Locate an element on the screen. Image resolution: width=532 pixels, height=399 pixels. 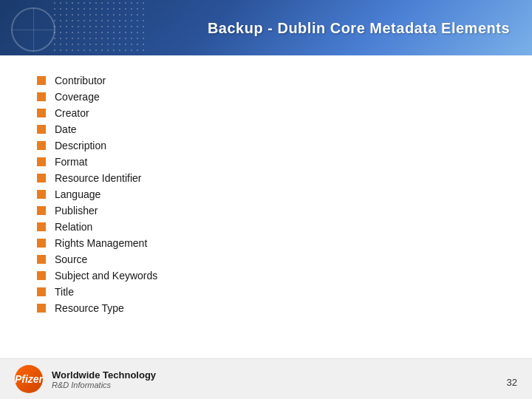
list-item-rights-management: Rights Management is located at coordinates (266, 243).